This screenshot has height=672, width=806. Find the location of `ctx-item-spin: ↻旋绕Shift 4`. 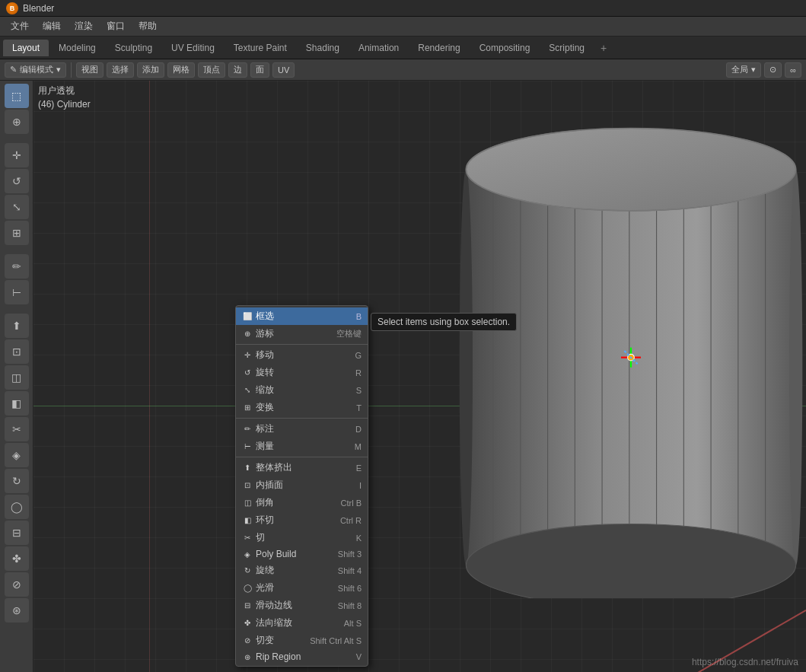

ctx-item-spin: ↻旋绕Shift 4 is located at coordinates (301, 571).